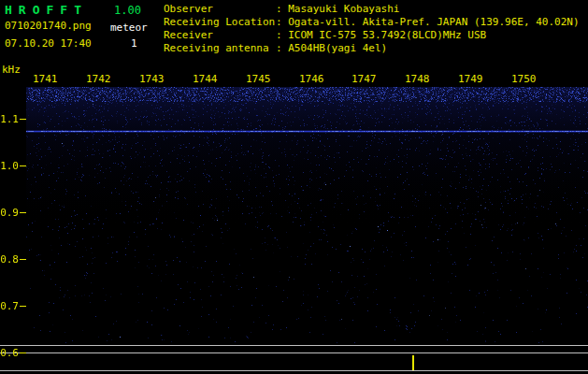 This screenshot has height=374, width=588. What do you see at coordinates (220, 9) in the screenshot?
I see `info-label: Observer` at bounding box center [220, 9].